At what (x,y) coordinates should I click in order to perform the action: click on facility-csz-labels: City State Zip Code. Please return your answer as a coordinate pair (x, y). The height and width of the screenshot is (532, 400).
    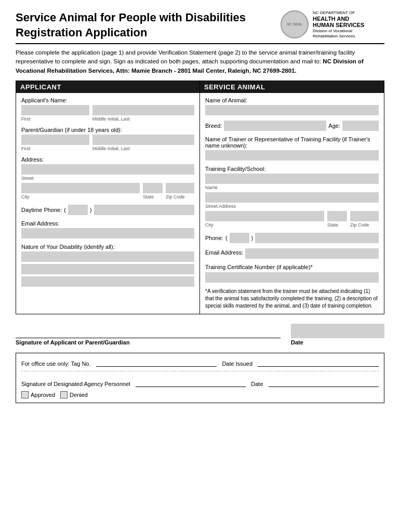
    Looking at the image, I should click on (292, 225).